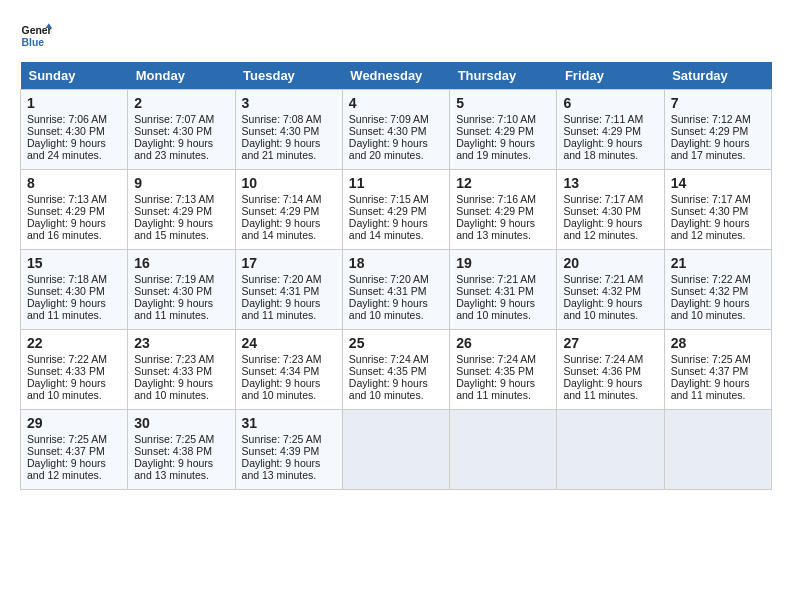  Describe the element at coordinates (504, 290) in the screenshot. I see `calendar-cell: 19Sunrise: 7:21 AMSunset: 4:31 PMDayligh…` at that location.